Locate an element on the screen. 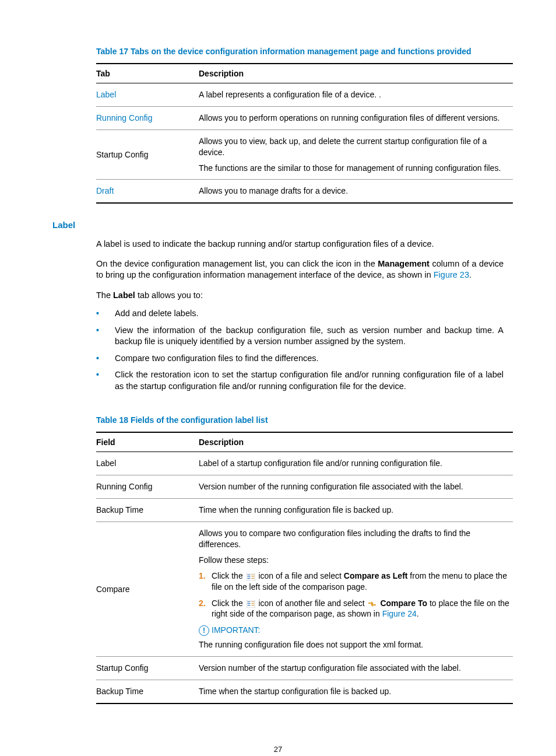 The image size is (556, 756). compare-steps: Click the icon of a file and select Comp… is located at coordinates (354, 595).